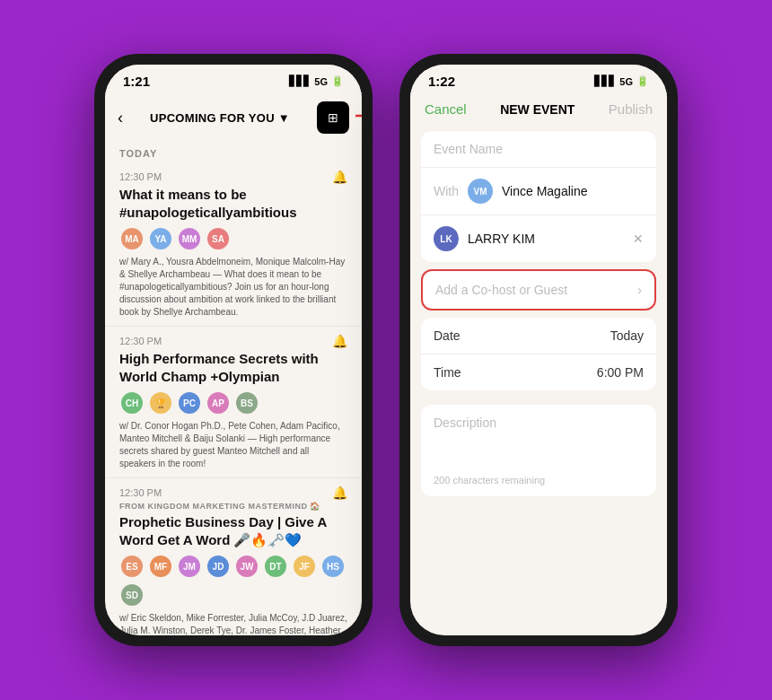 This screenshot has width=772, height=700. I want to click on event-title-3: Prophetic Business Day | Give A Word Get…, so click(233, 531).